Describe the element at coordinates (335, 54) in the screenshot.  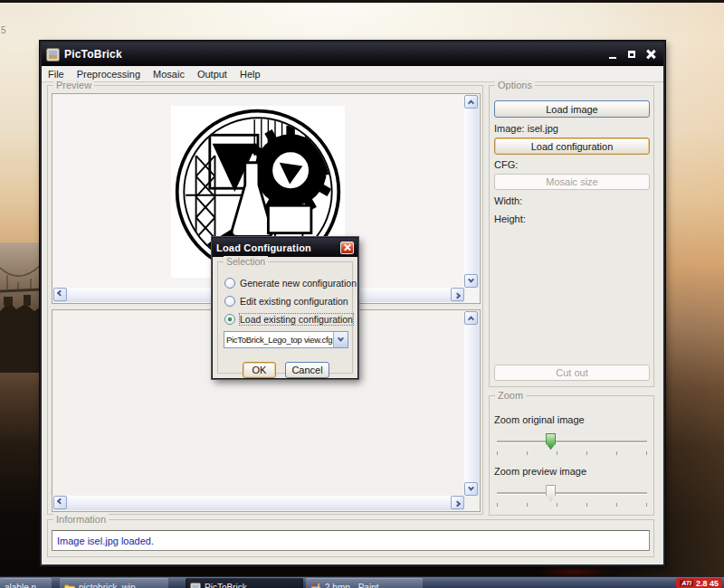
I see `window-title: PicToBrick` at that location.